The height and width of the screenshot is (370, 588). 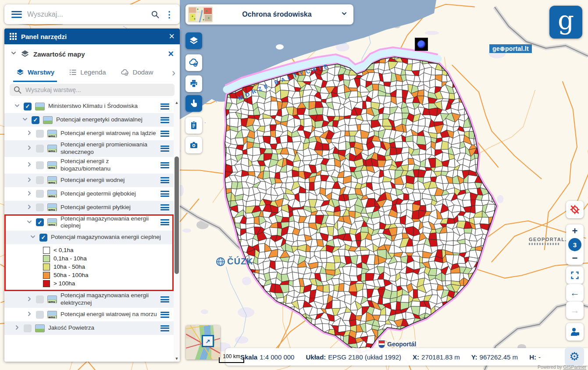 What do you see at coordinates (575, 245) in the screenshot?
I see `zoom-control: + 3 −` at bounding box center [575, 245].